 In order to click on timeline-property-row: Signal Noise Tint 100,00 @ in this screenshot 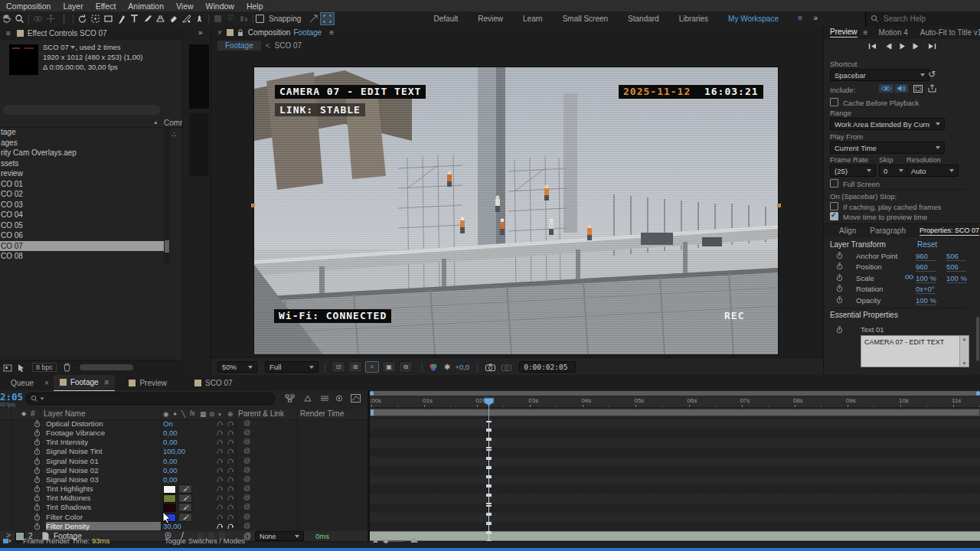, I will do `click(184, 452)`.